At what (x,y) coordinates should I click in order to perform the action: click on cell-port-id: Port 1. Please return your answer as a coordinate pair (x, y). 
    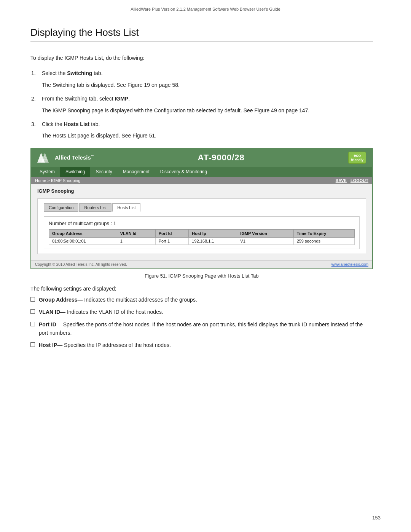
    Looking at the image, I should click on (172, 241).